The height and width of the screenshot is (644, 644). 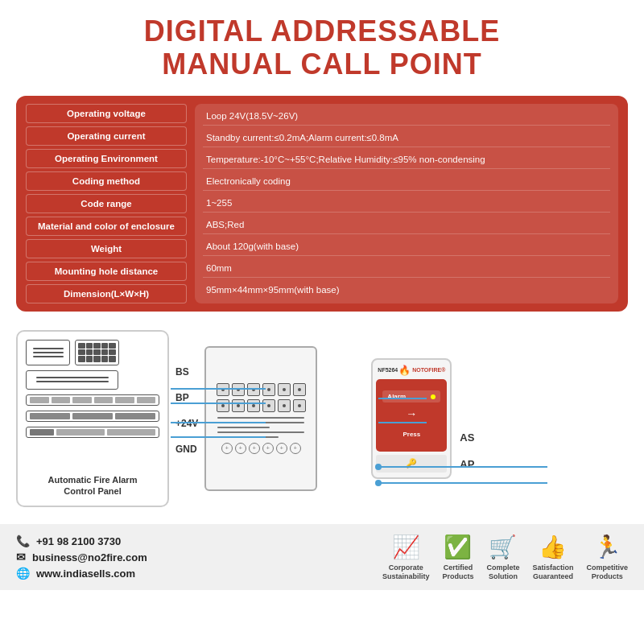 I want to click on strip-seg-long, so click(x=42, y=432).